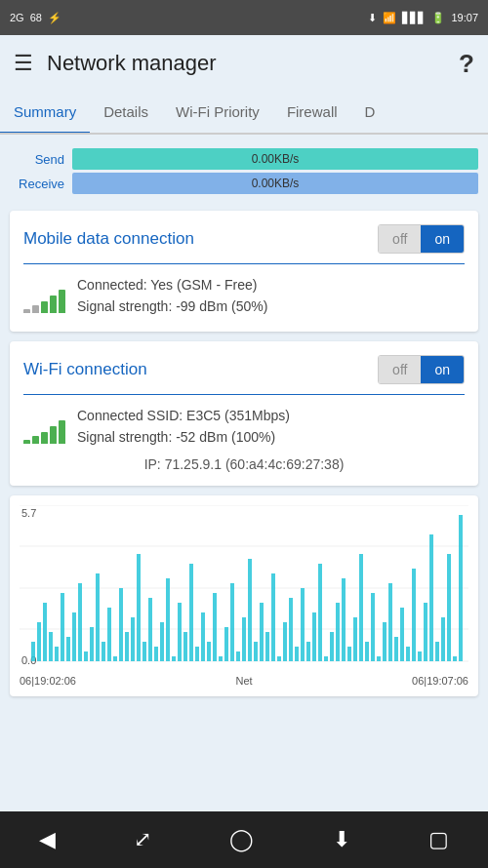 This screenshot has height=868, width=488. I want to click on back-icon: ◀, so click(47, 840).